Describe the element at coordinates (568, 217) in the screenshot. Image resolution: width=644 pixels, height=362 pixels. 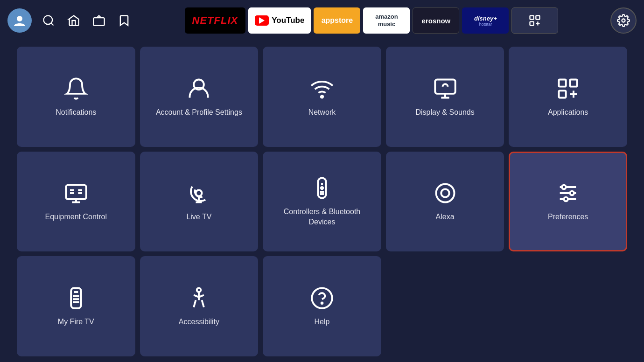
I see `preferences-label: Preferences` at that location.